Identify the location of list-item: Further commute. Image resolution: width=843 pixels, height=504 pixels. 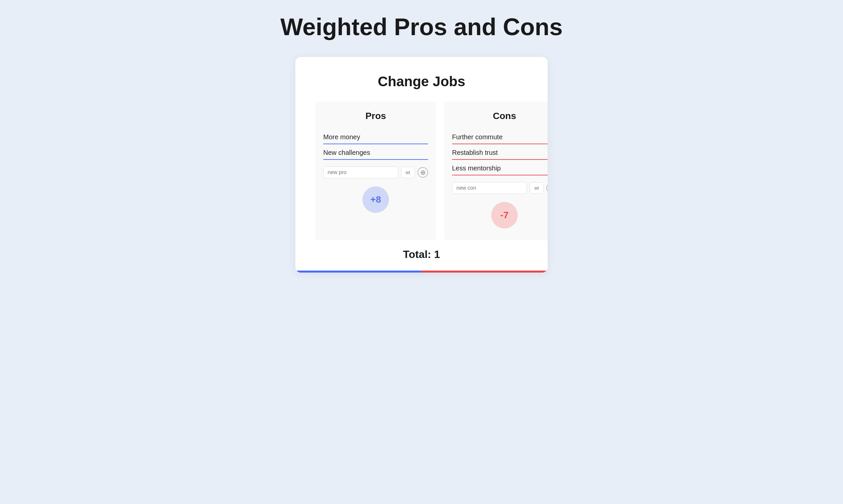
(500, 138).